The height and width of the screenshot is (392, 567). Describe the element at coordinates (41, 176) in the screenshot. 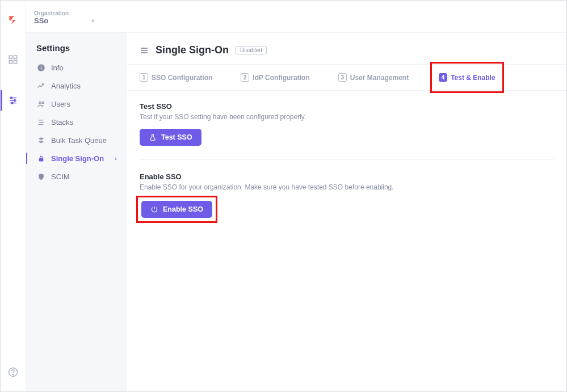

I see `shield-icon` at that location.